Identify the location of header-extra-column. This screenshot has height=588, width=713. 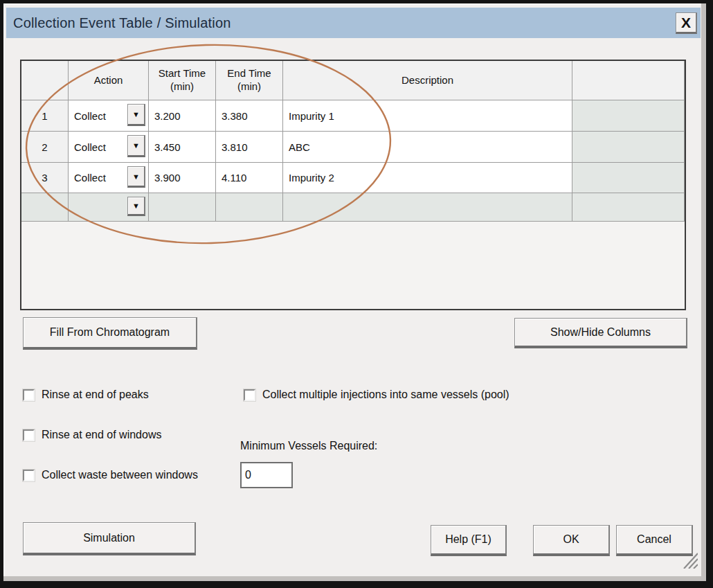
(629, 80).